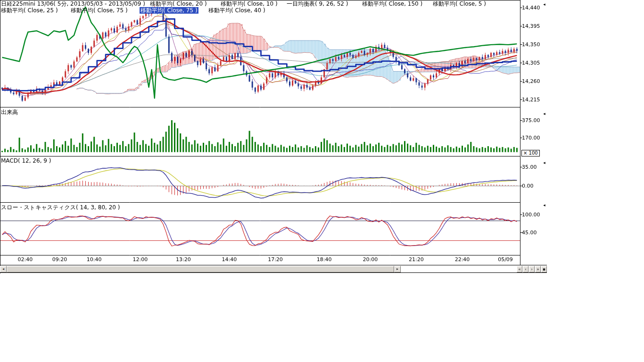 This screenshot has height=362, width=644. What do you see at coordinates (531, 44) in the screenshot?
I see `y-axis-label: 14,350` at bounding box center [531, 44].